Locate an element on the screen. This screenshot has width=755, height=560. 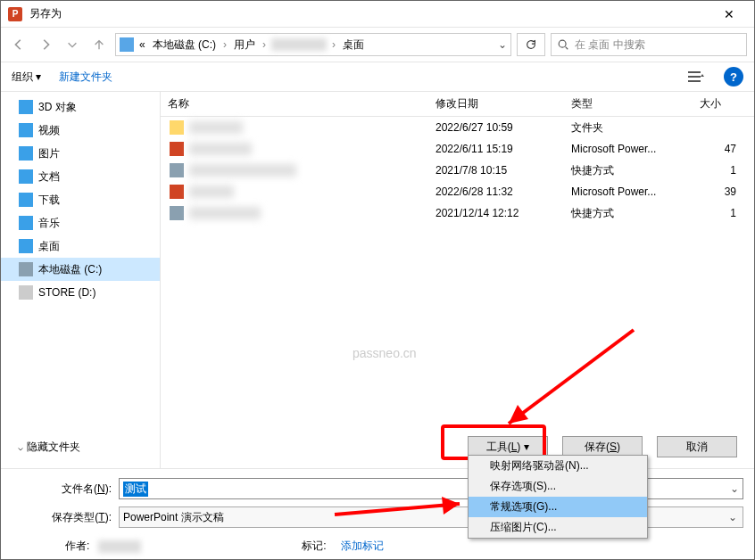
nav-bar: « 本地磁盘 (C:) › 用户 › ████ › 桌面 ⌄ 在 桌面 中搜索 is located at coordinates (378, 45).